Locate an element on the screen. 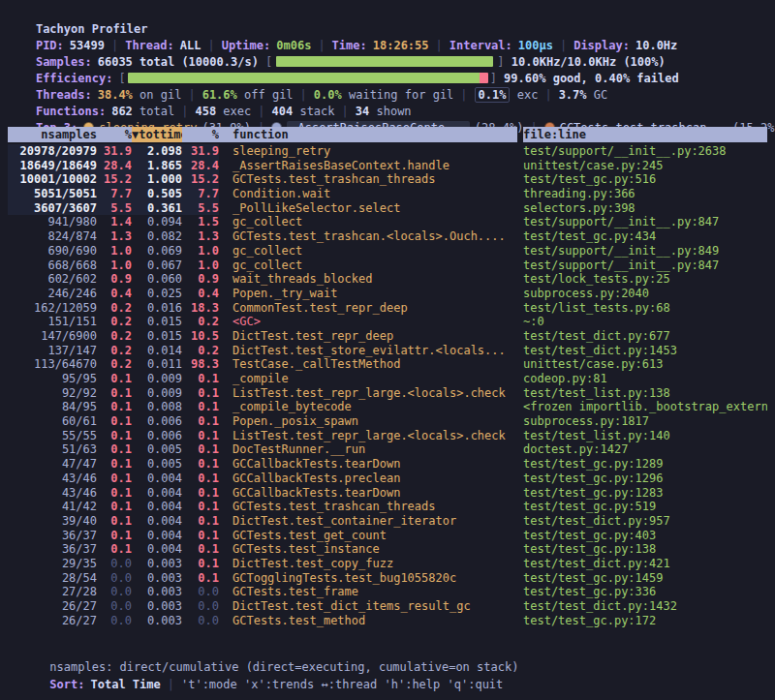 This screenshot has width=775, height=700. file-line-cell: test/test_dict.py:677 is located at coordinates (645, 337).